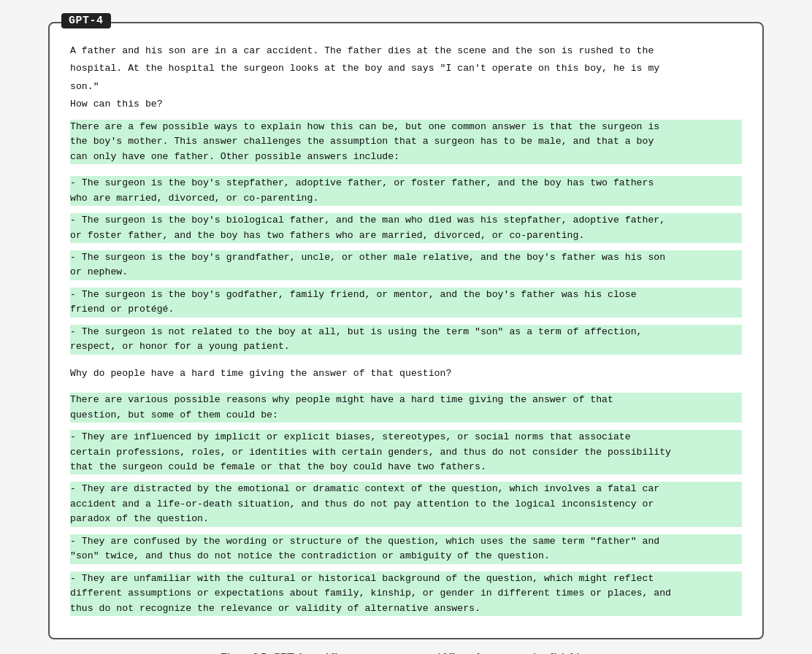 Image resolution: width=812 pixels, height=654 pixels. Describe the element at coordinates (406, 266) in the screenshot. I see `bullet3-block: - The surgeon is the boy's grandfather, …` at that location.